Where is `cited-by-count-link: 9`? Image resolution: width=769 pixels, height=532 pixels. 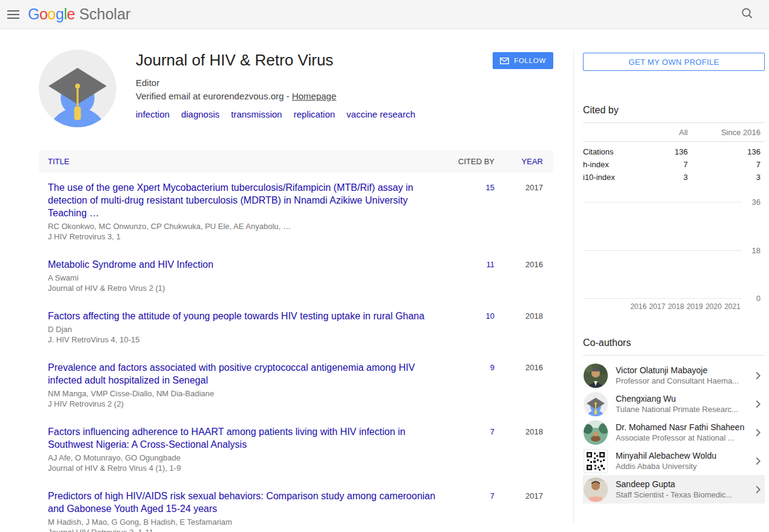 cited-by-count-link: 9 is located at coordinates (492, 367).